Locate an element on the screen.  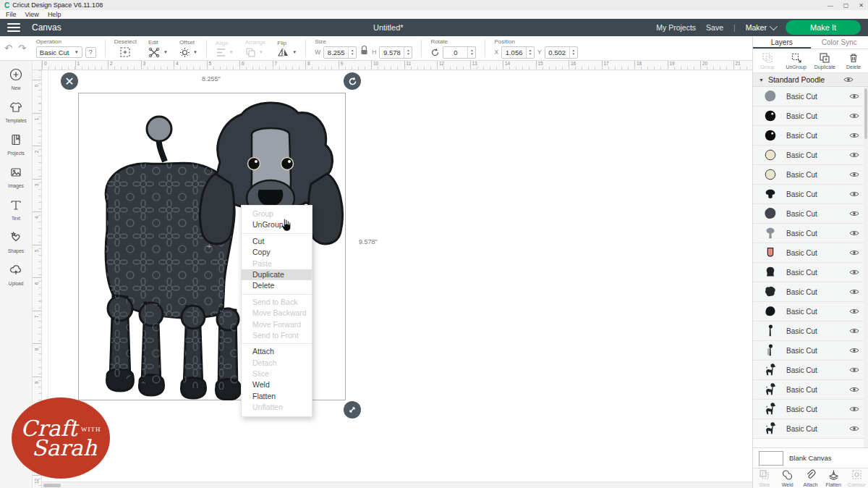
layer-row-10: Basic Cut is located at coordinates (810, 272).